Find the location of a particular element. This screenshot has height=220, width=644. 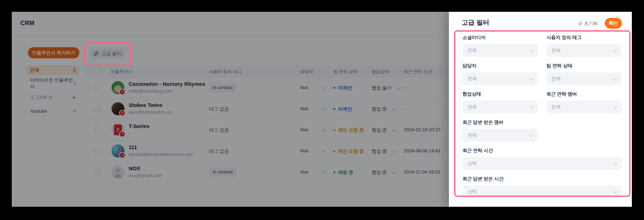

drawer-title: 고급 필터 is located at coordinates (475, 23).